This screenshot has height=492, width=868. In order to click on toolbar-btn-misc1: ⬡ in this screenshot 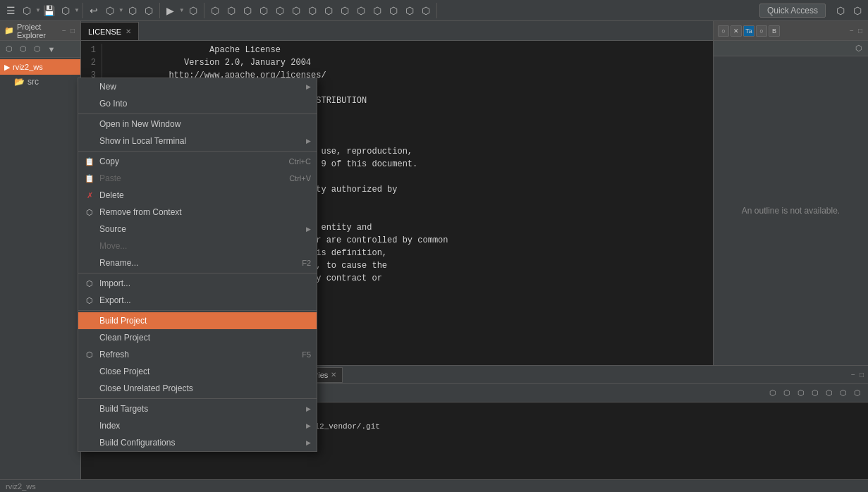, I will do `click(296, 11)`.